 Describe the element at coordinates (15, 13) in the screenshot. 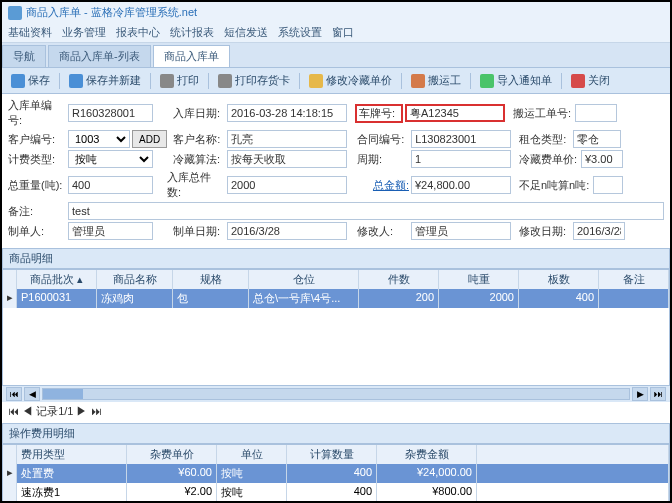

I see `app-logo-icon` at that location.